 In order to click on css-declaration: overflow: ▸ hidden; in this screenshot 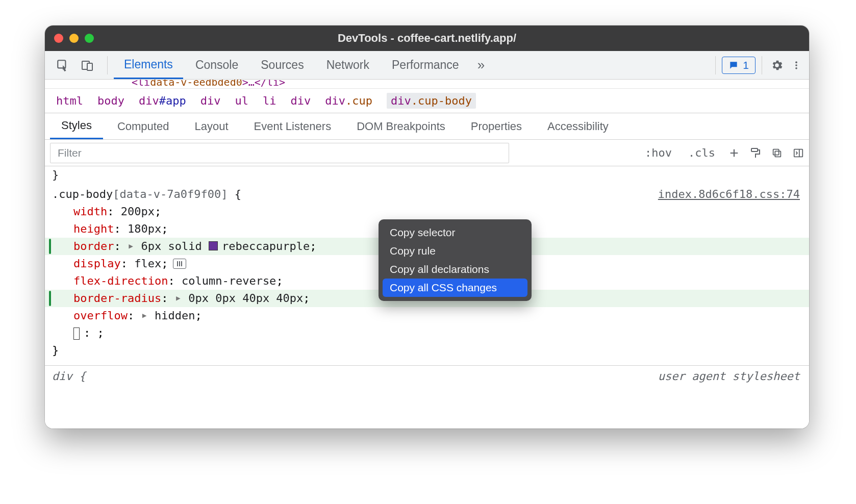, I will do `click(427, 316)`.